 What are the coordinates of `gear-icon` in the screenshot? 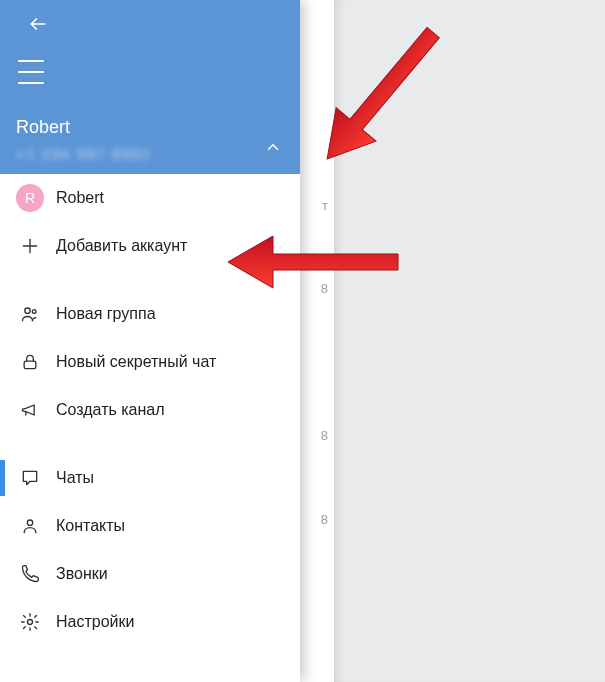 It's located at (30, 622).